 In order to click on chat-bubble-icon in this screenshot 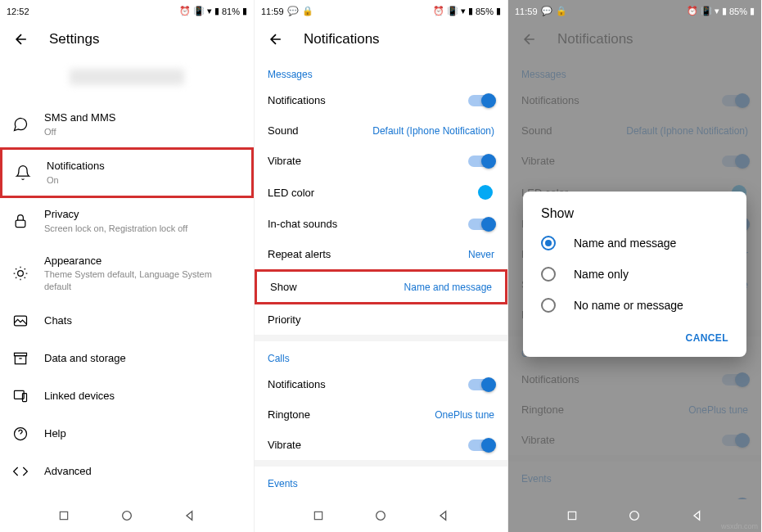, I will do `click(20, 124)`.